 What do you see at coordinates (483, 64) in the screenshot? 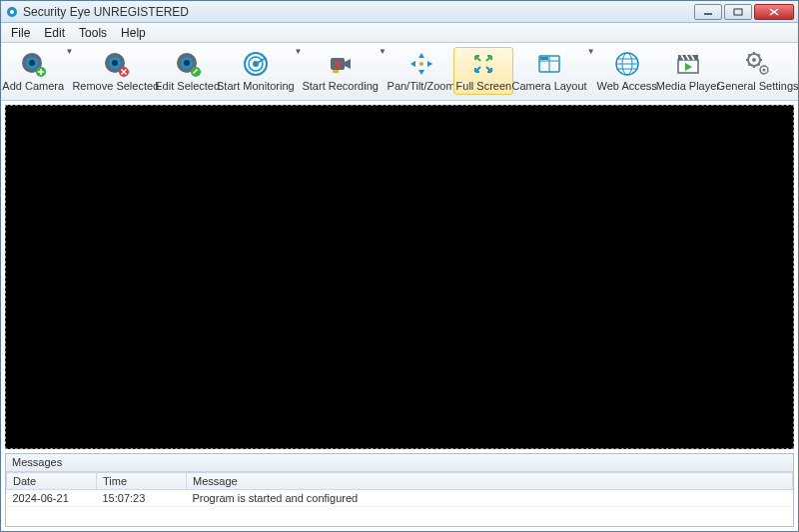
I see `fullscreen-icon` at bounding box center [483, 64].